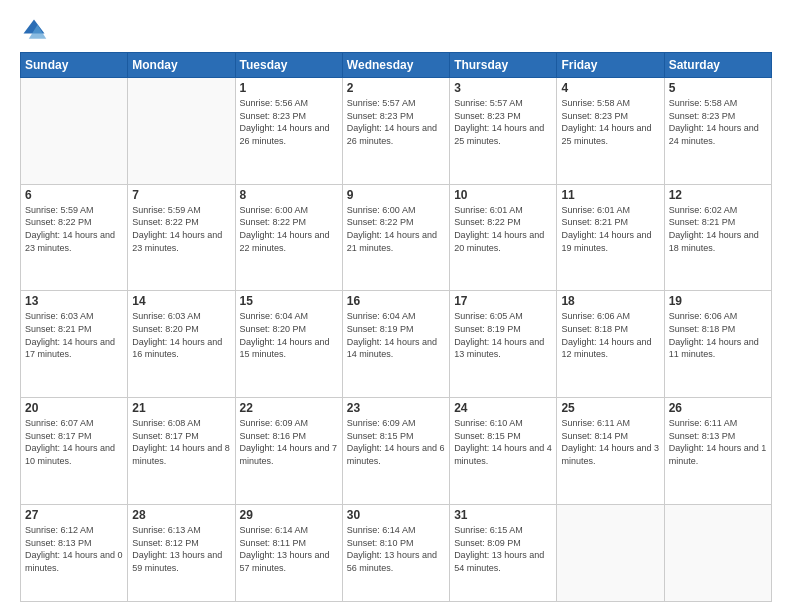 This screenshot has height=612, width=792. What do you see at coordinates (396, 452) in the screenshot?
I see `calendar-cell: 23Sunrise: 6:09 AM Sunset: 8:15 PM Dayli…` at bounding box center [396, 452].